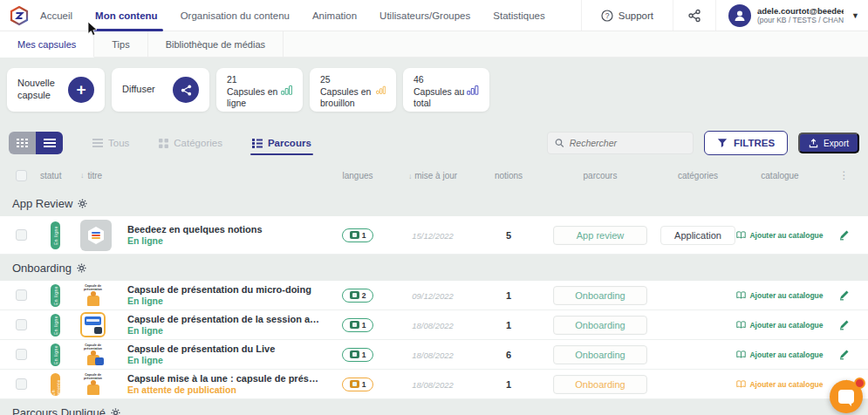  I want to click on nav-mon-contenu: Mon contenu, so click(126, 16).